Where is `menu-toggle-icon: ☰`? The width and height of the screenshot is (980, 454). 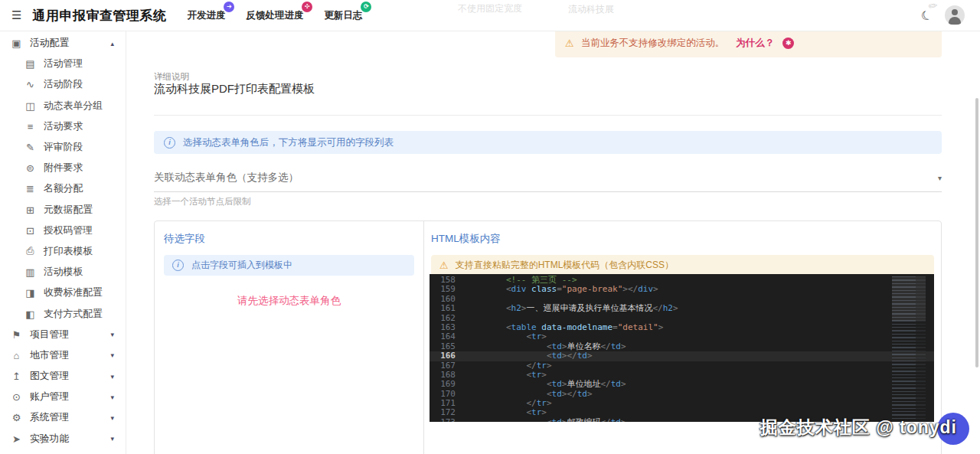 menu-toggle-icon: ☰ is located at coordinates (17, 15).